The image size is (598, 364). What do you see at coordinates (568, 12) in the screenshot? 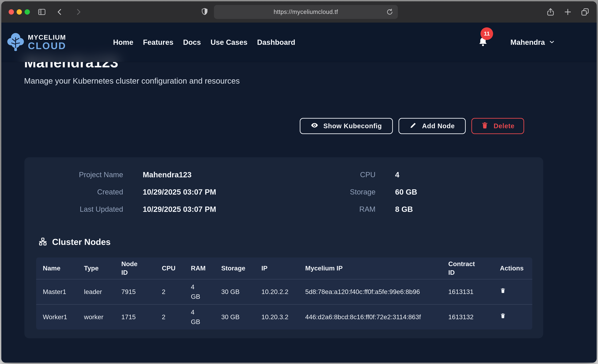
I see `new-tab-icon` at bounding box center [568, 12].